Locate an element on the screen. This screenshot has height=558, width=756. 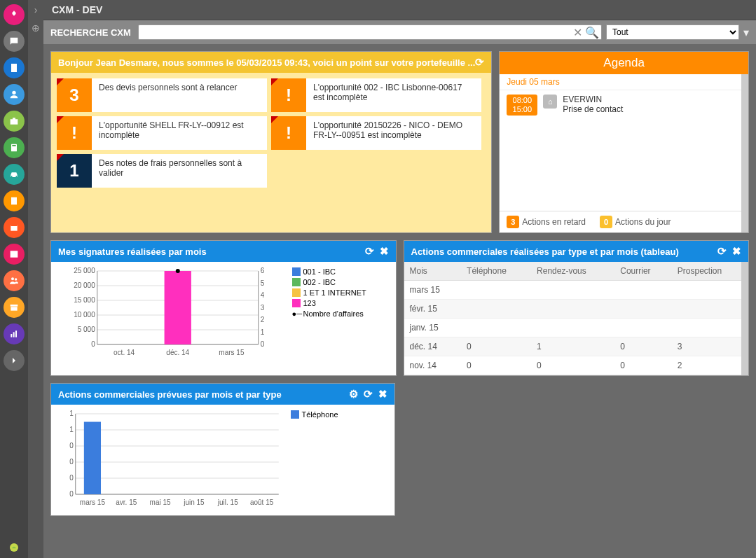
svg-text: déc. 14 is located at coordinates (178, 353).